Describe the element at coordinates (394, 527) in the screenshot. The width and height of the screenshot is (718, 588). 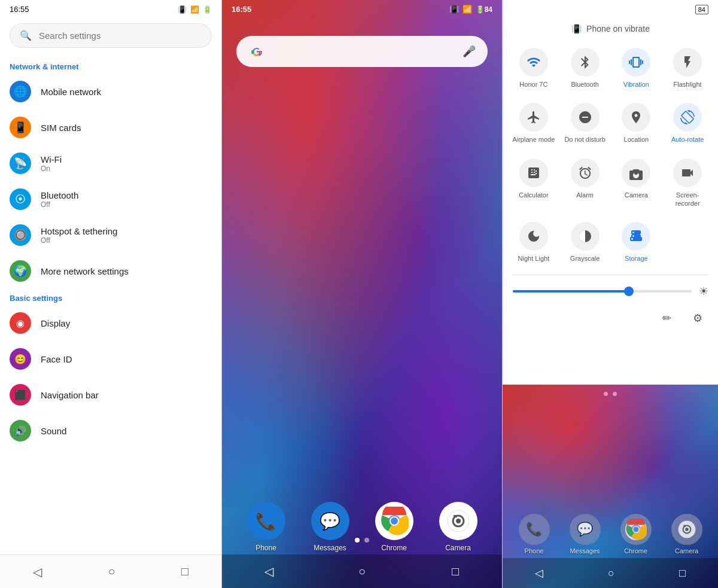
I see `dock-chrome: Chrome` at that location.